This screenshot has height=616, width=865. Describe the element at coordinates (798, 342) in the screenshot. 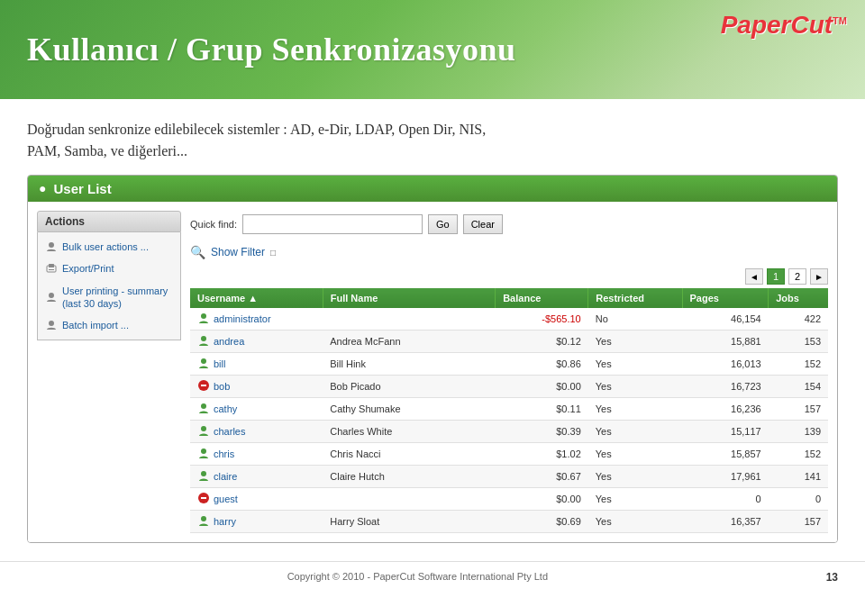

I see `cell-jobs: 153` at that location.